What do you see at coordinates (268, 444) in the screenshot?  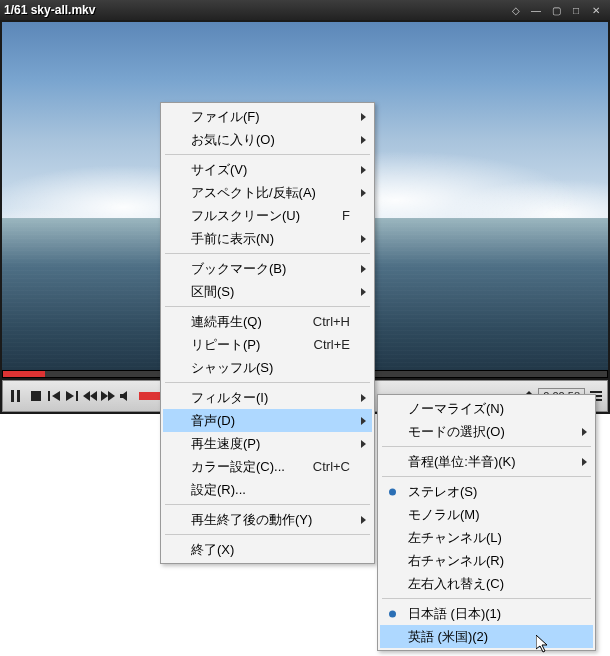 I see `menu-speed: 再生速度(P)` at bounding box center [268, 444].